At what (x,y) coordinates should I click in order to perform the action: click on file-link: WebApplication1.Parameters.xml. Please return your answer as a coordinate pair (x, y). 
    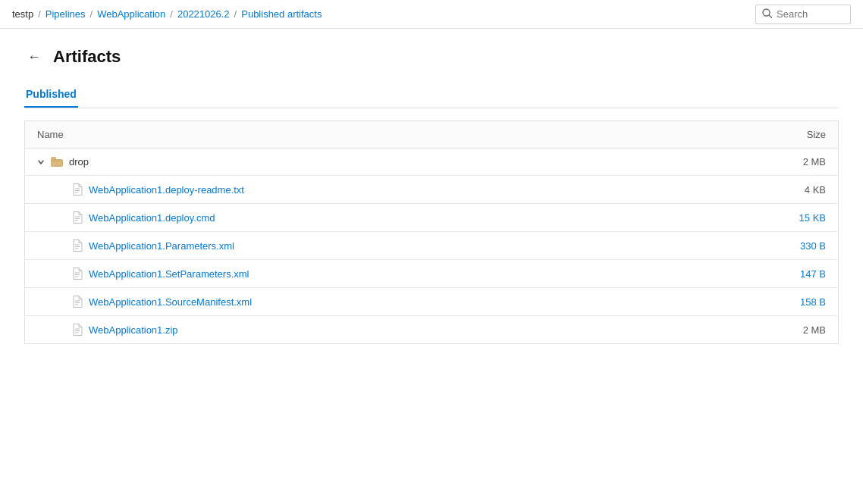
    Looking at the image, I should click on (162, 246).